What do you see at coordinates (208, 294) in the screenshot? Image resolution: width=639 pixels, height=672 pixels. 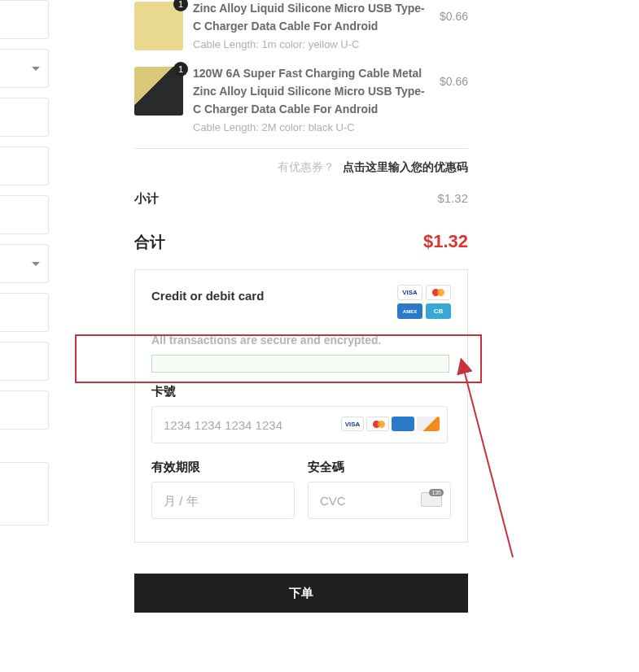 I see `payment-title: Credit or debit card` at bounding box center [208, 294].